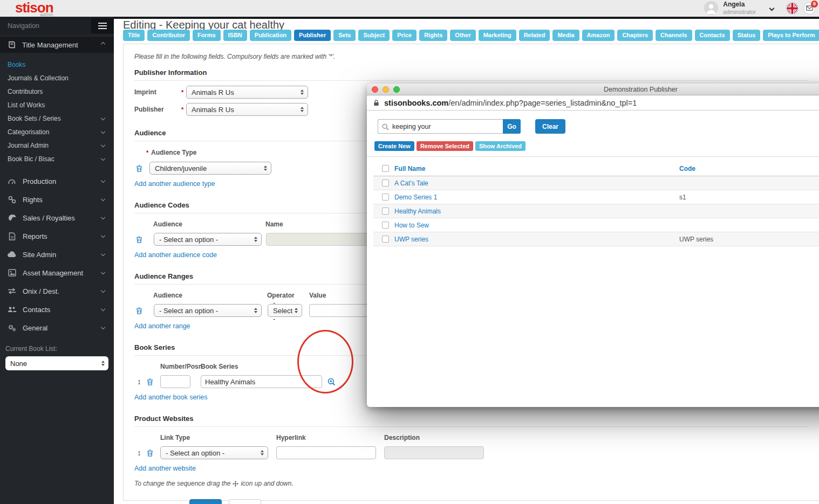  Describe the element at coordinates (497, 36) in the screenshot. I see `tab-marketing: Marketing` at that location.